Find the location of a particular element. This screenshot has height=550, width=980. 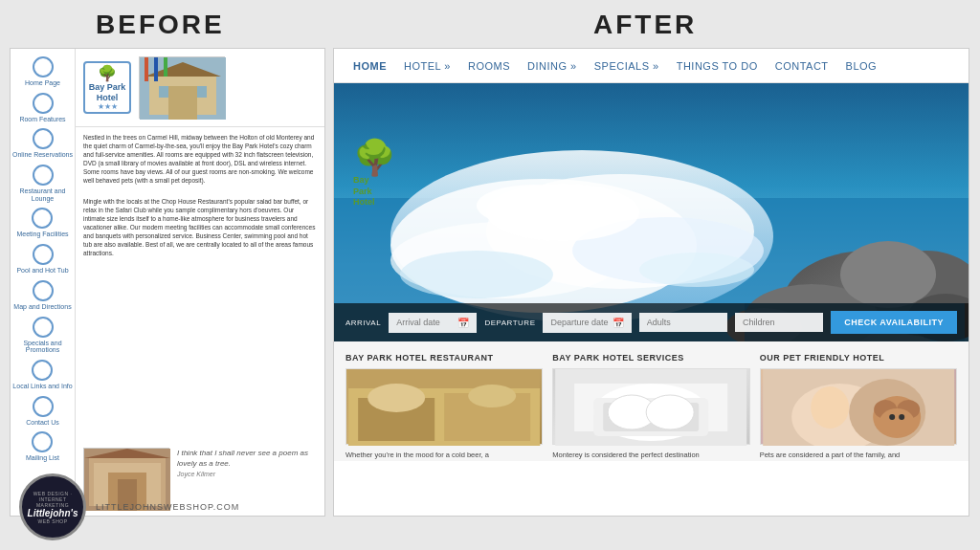

sidebar-label-links: Local Links and Info is located at coordinates (42, 386).